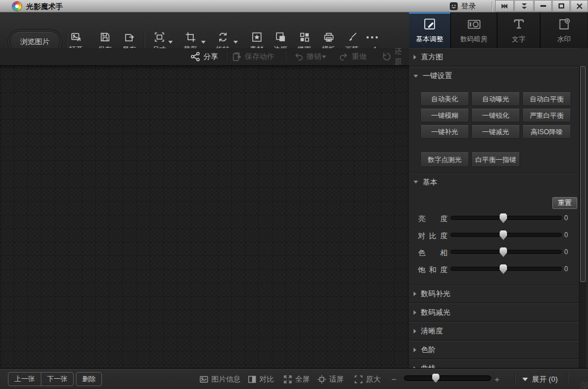 This screenshot has height=389, width=588. What do you see at coordinates (129, 37) in the screenshot?
I see `save-as-icon` at bounding box center [129, 37].